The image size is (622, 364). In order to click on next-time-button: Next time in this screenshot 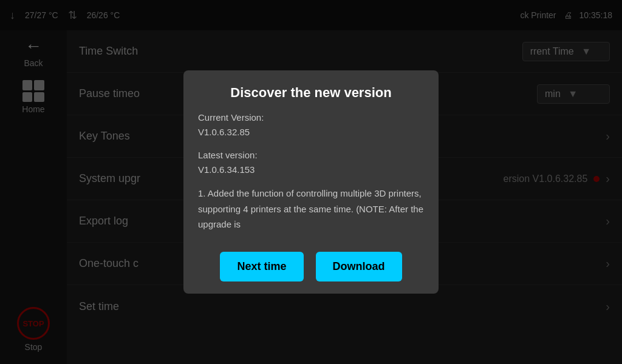, I will do `click(261, 267)`.